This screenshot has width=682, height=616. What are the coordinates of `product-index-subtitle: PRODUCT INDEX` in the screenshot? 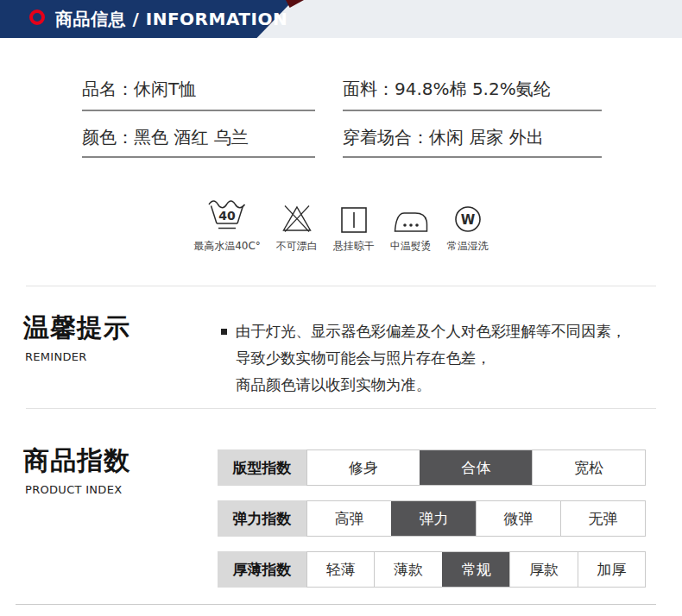 It's located at (73, 490).